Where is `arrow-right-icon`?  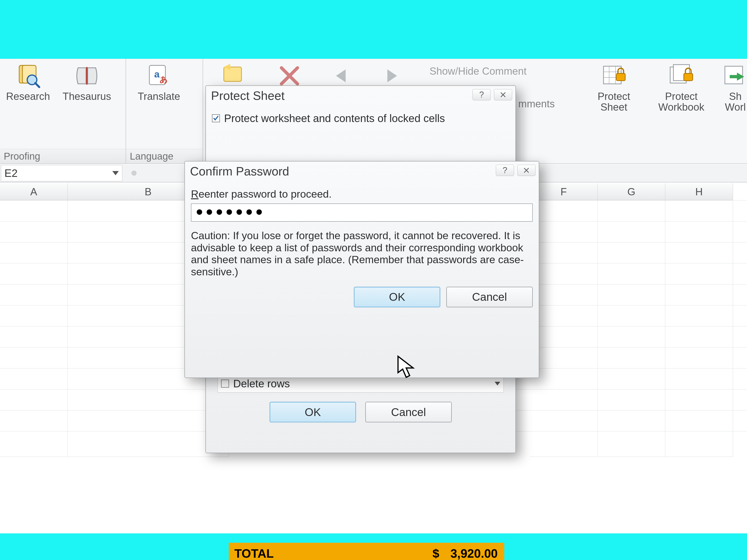
arrow-right-icon is located at coordinates (392, 76).